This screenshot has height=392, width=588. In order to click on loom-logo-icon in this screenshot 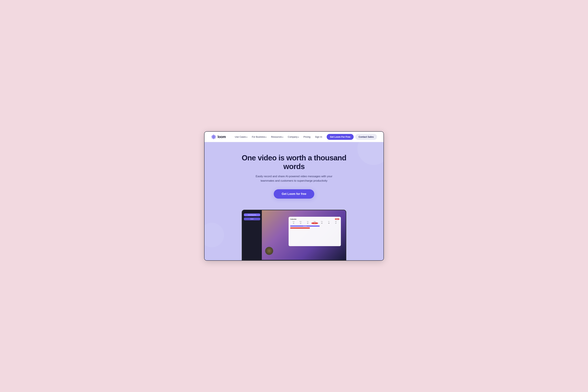, I will do `click(214, 137)`.